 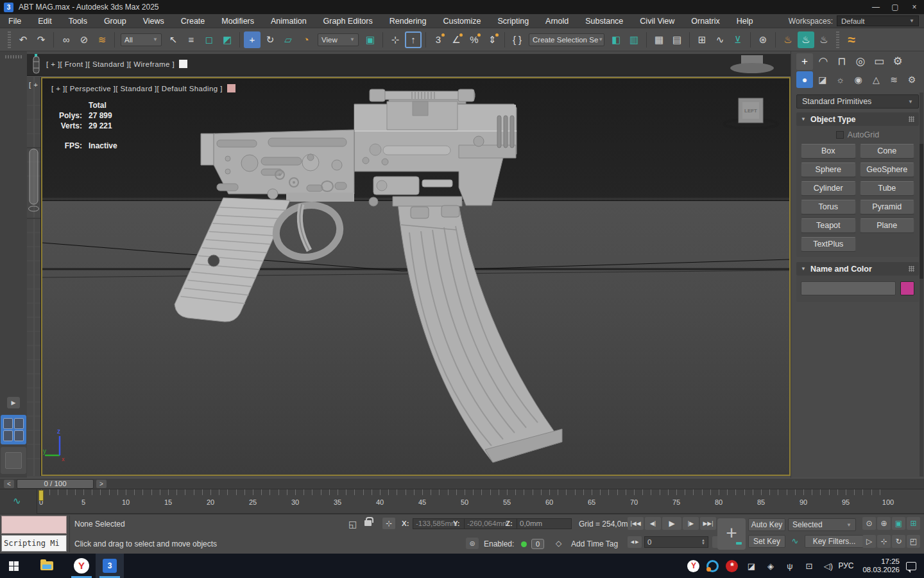 What do you see at coordinates (557, 21) in the screenshot?
I see `menu-arnold: Arnold` at bounding box center [557, 21].